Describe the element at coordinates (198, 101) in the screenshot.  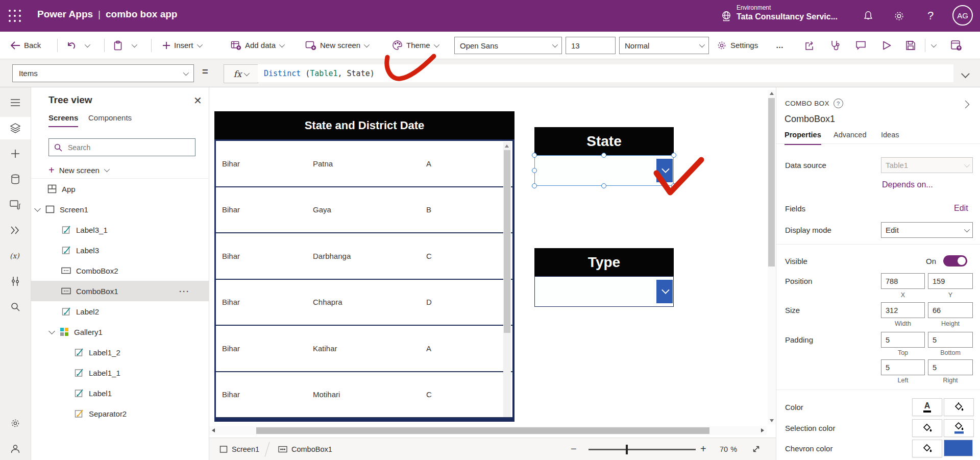
I see `close-icon: ✕` at that location.